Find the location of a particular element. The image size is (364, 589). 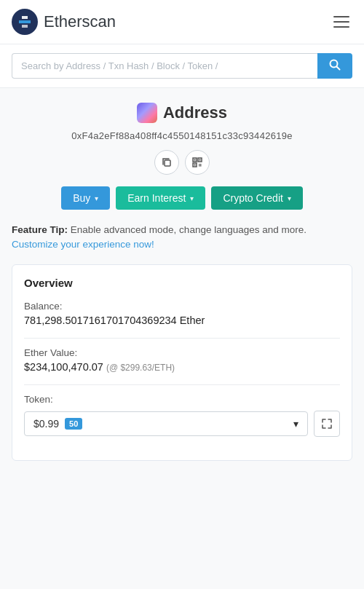

buy-chevron: ▾ is located at coordinates (96, 198).